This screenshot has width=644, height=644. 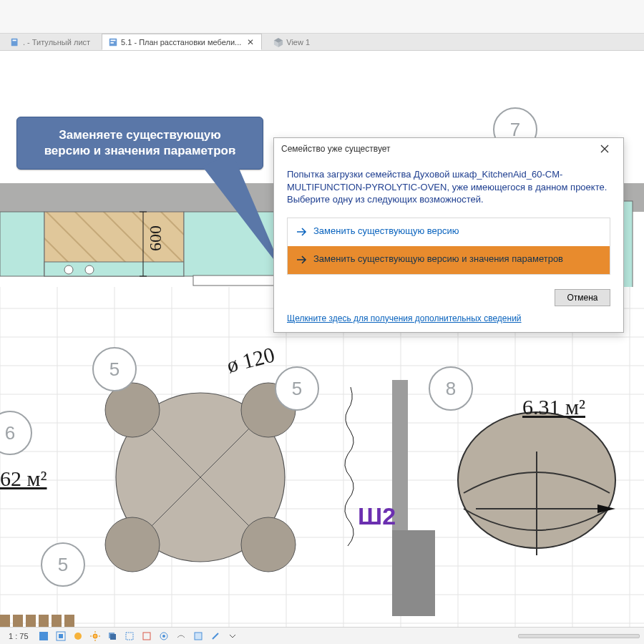 I want to click on tag-5b: 5, so click(x=63, y=565).